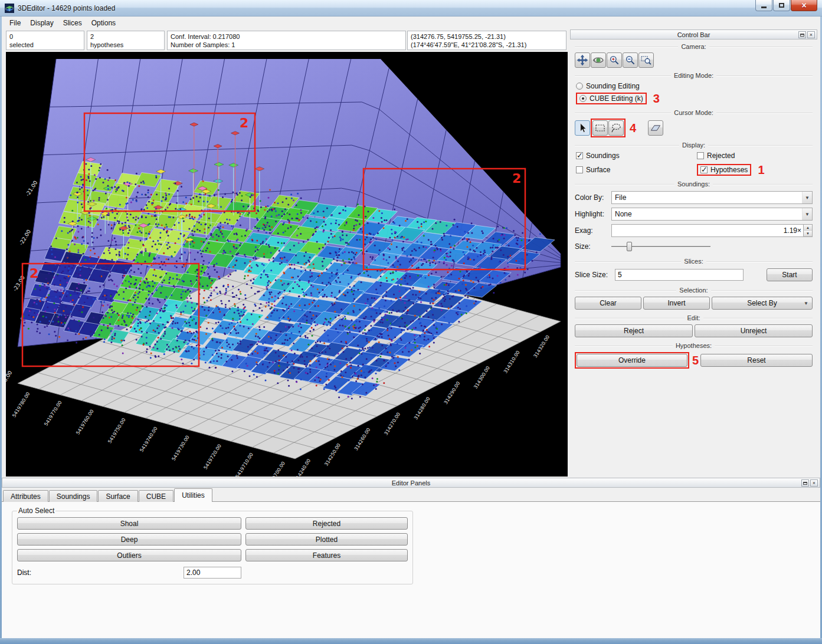 Image resolution: width=822 pixels, height=644 pixels. I want to click on tab-cube: CUBE, so click(156, 496).